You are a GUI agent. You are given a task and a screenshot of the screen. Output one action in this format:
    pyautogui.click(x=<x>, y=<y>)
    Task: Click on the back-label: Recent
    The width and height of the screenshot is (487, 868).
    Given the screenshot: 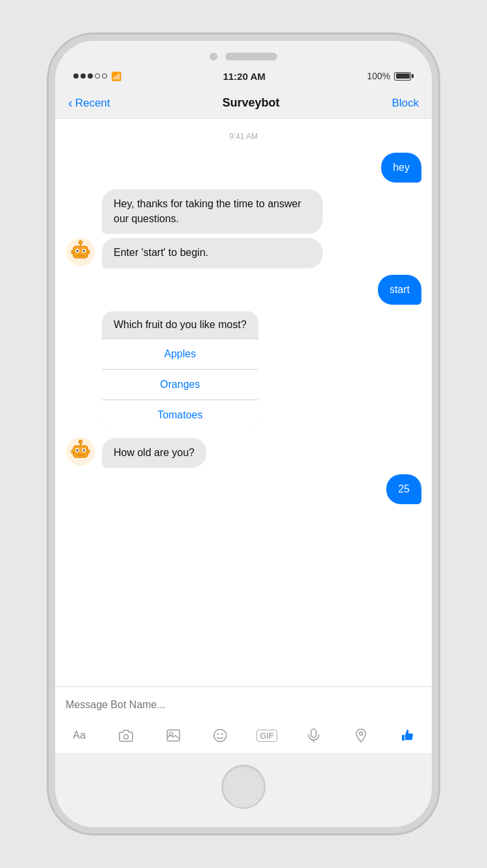 What is the action you would take?
    pyautogui.click(x=93, y=103)
    